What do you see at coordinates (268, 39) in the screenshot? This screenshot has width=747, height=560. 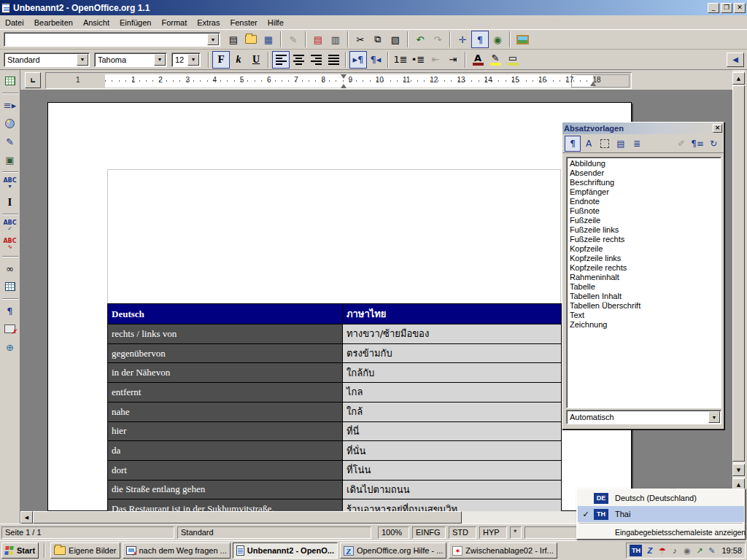 I see `save-icon: ▦` at bounding box center [268, 39].